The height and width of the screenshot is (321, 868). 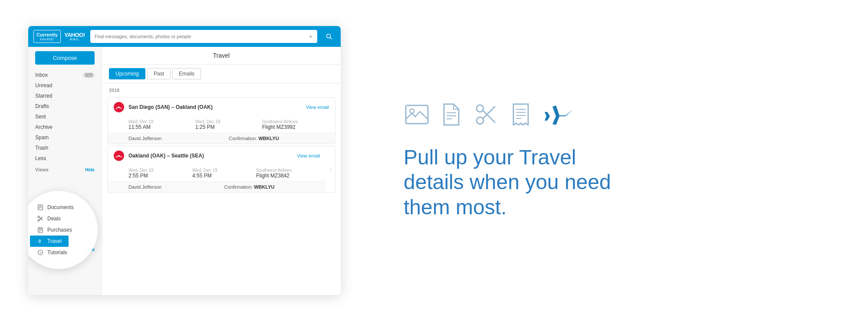 I want to click on flight-card-2: Oakland (OAK) – Seattle (SEA) View email…, so click(x=221, y=169).